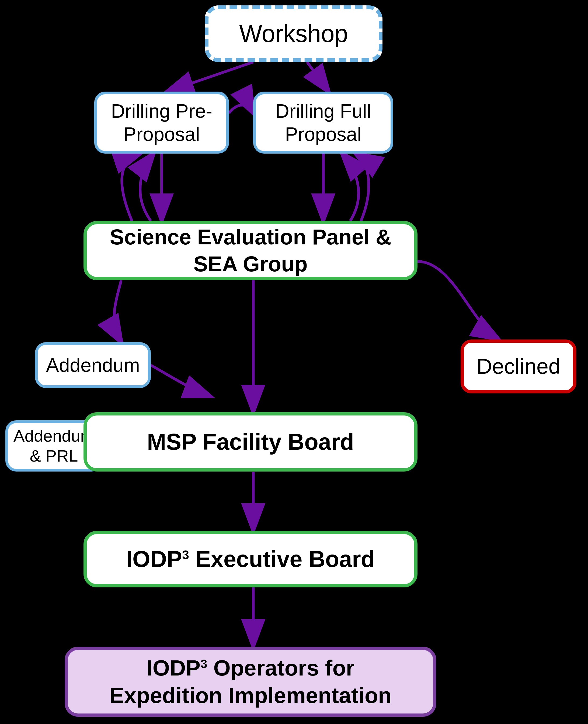 This screenshot has width=588, height=724. Describe the element at coordinates (518, 367) in the screenshot. I see `declined-label: Declined` at that location.